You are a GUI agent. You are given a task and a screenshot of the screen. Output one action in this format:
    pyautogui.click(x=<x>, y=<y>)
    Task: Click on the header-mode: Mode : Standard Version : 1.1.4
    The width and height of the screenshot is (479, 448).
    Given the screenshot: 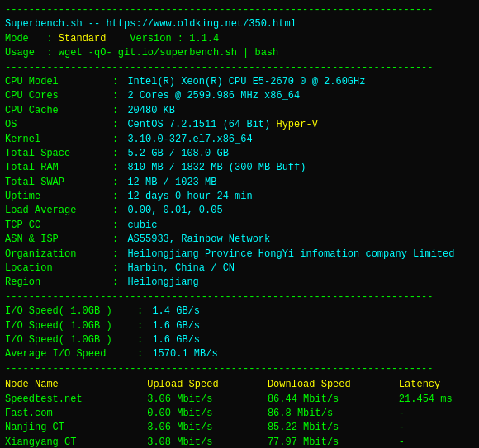 What is the action you would take?
    pyautogui.click(x=240, y=40)
    